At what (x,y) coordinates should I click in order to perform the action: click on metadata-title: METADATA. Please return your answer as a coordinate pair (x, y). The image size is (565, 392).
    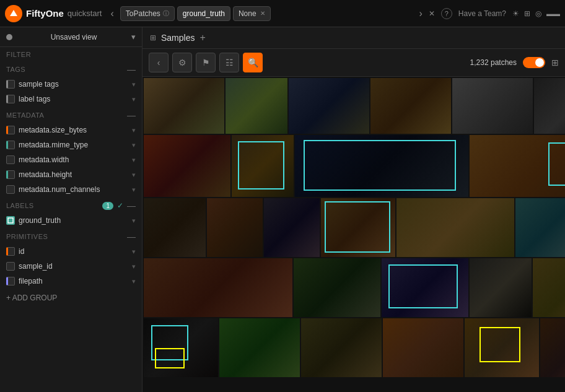
    Looking at the image, I should click on (25, 115).